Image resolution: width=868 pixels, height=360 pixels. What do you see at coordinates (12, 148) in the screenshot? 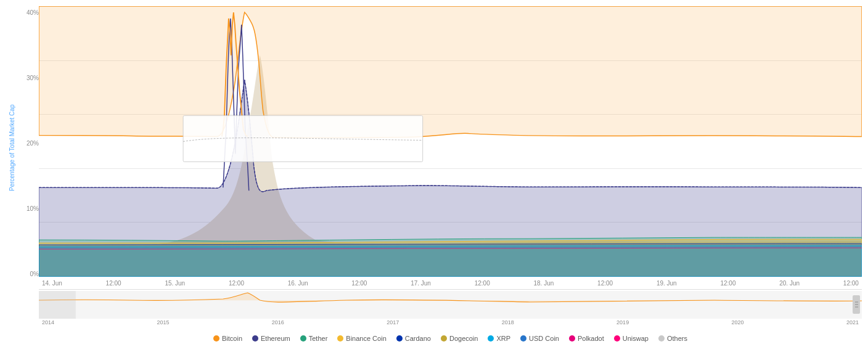
I see `y-axis-label: Percentage of Total Market Cap` at bounding box center [12, 148].